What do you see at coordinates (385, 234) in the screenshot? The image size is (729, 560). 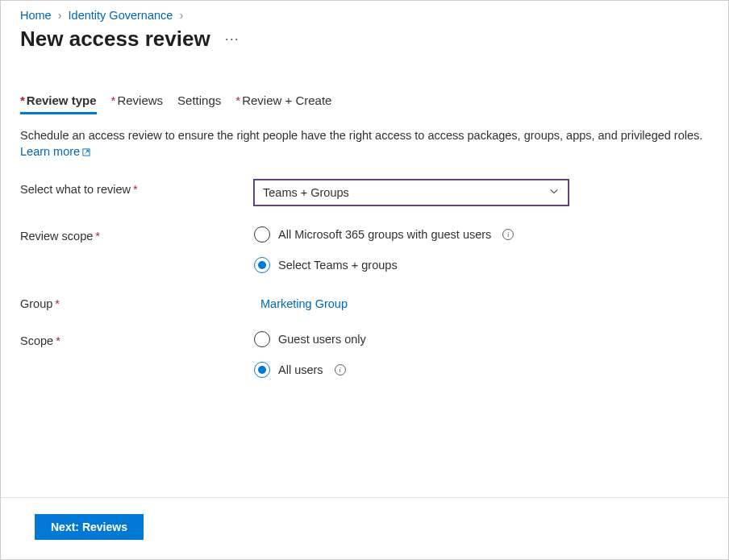 I see `radio-label: All Microsoft 365 groups with guest user…` at bounding box center [385, 234].